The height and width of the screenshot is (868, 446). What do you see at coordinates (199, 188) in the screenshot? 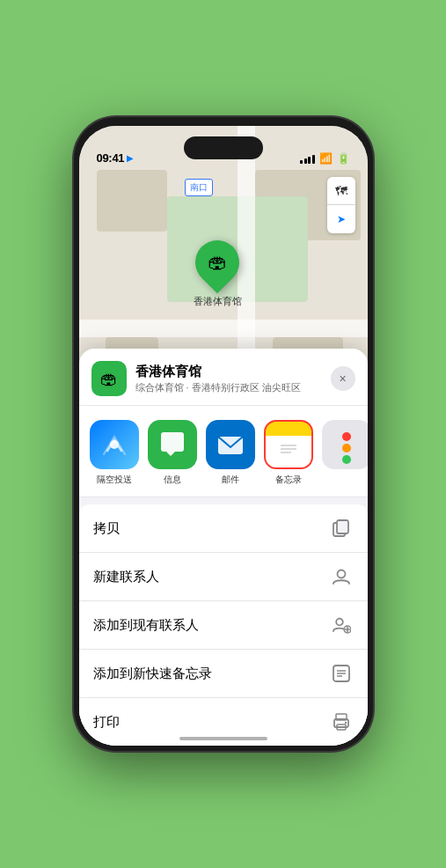
I see `map-label: 南口` at bounding box center [199, 188].